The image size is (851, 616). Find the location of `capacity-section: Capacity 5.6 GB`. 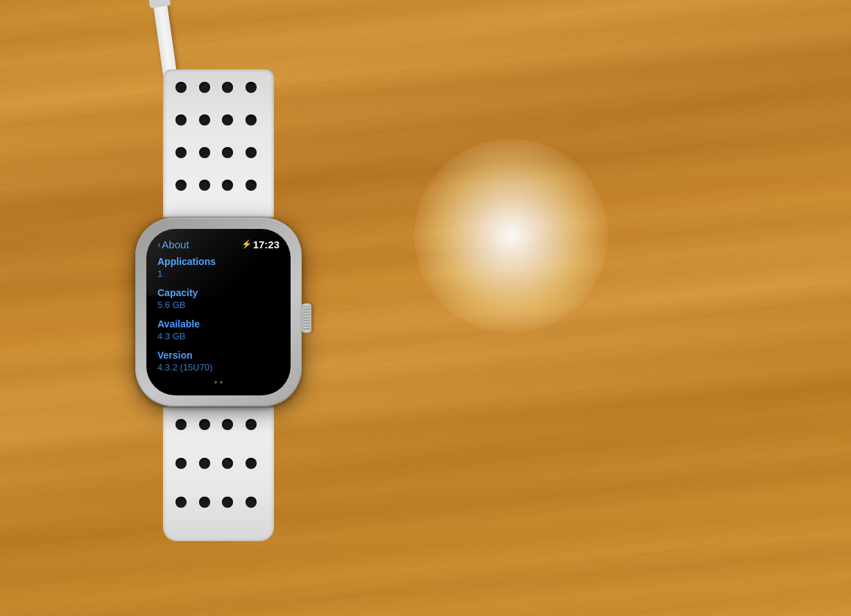

capacity-section: Capacity 5.6 GB is located at coordinates (218, 298).